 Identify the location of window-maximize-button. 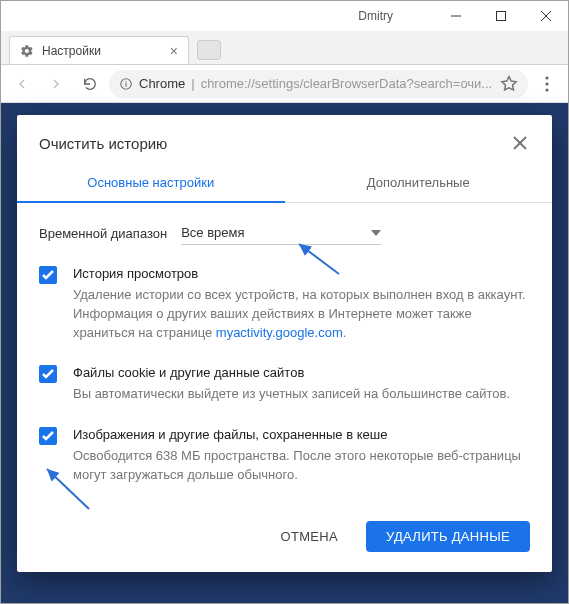
(500, 16).